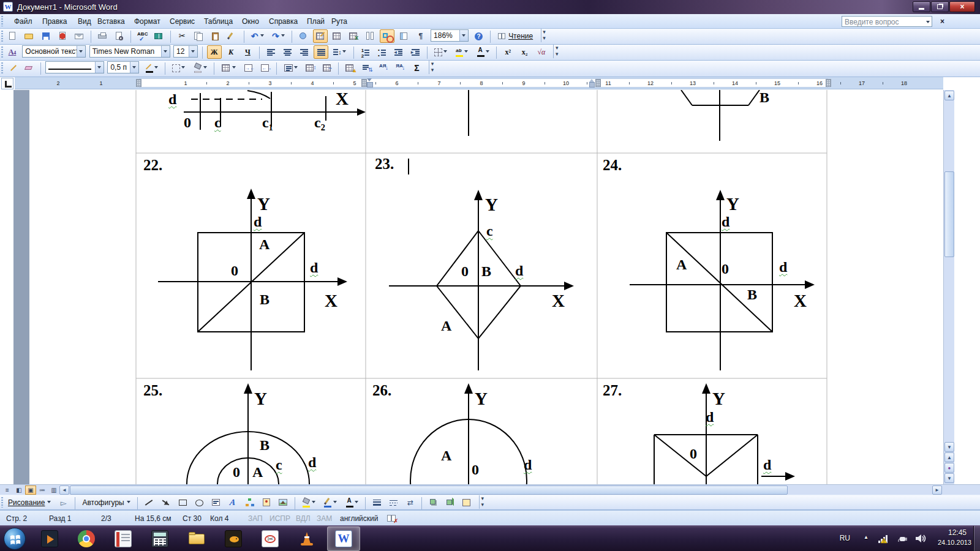 This screenshot has height=551, width=980. Describe the element at coordinates (29, 36) in the screenshot. I see `open-button` at that location.